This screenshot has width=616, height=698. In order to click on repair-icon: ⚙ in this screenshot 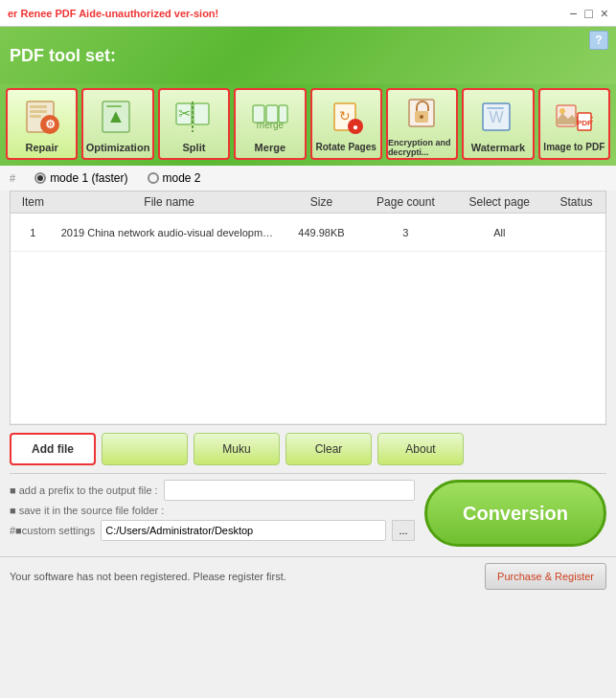, I will do `click(42, 117)`.